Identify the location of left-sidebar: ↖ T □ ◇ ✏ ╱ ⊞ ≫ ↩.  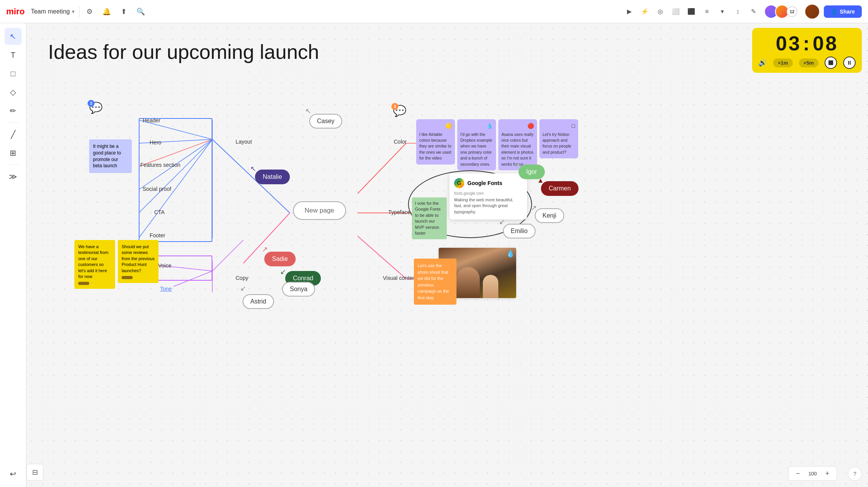
(13, 255).